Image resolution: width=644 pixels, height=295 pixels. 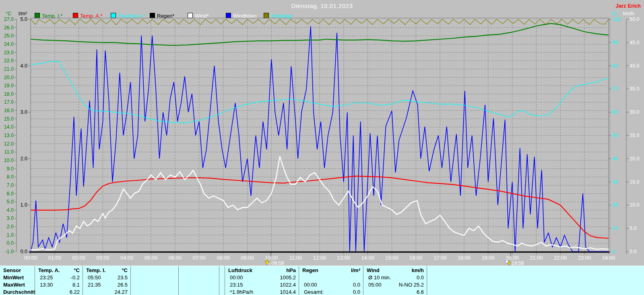 I want to click on stat-time: ^1.9hPa/h, so click(x=242, y=292).